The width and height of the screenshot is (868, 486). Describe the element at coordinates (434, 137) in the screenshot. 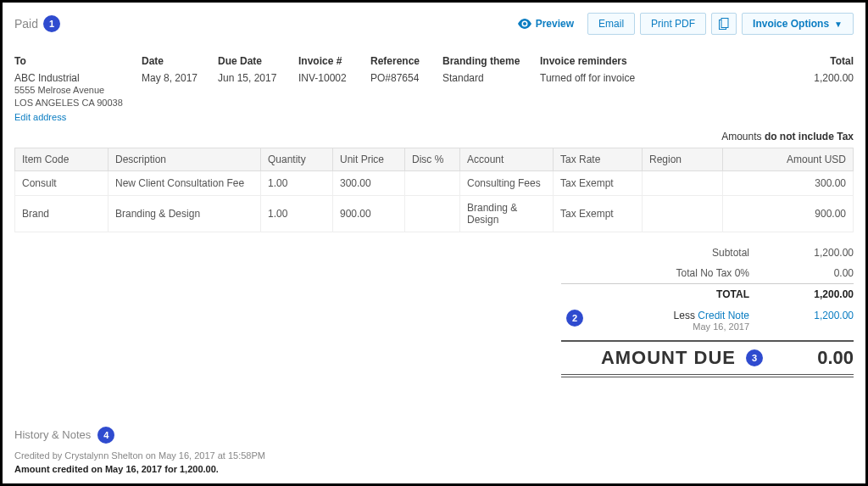

I see `amounts-note: Amounts do not include Tax` at that location.